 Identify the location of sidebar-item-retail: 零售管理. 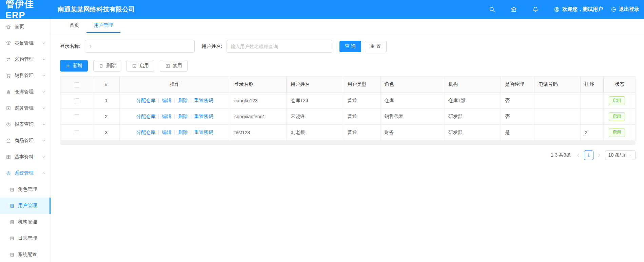
(25, 43).